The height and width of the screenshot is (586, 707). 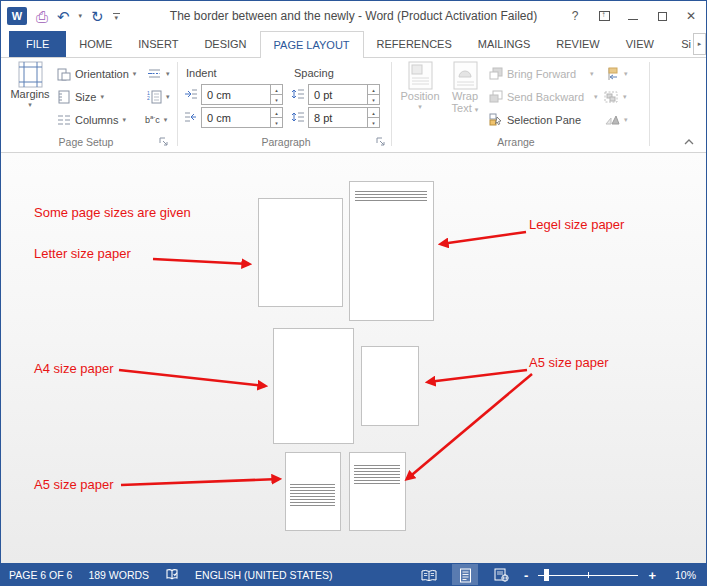 I want to click on read-mode-button, so click(x=429, y=575).